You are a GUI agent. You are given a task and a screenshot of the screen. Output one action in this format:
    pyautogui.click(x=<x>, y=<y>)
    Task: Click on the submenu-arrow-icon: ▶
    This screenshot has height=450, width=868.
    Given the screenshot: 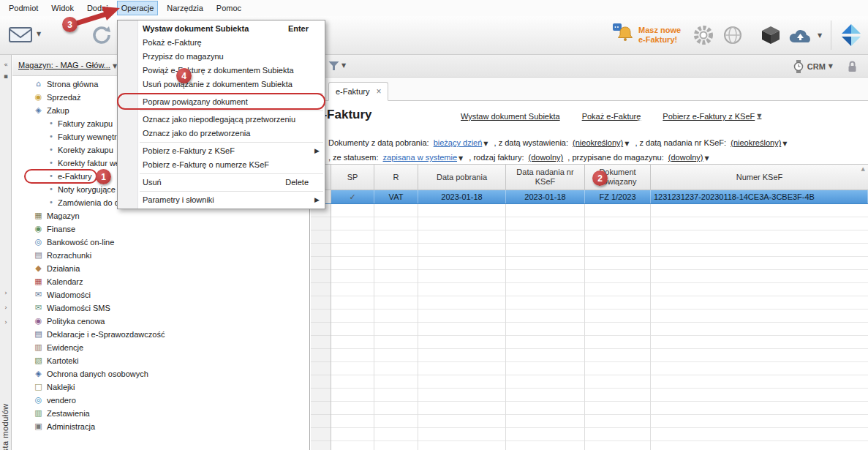 What is the action you would take?
    pyautogui.click(x=317, y=151)
    